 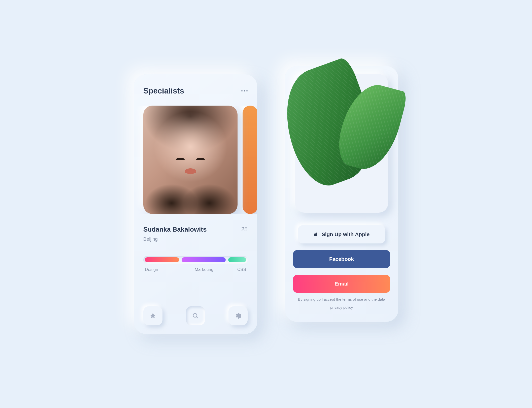 I want to click on button-label: Facebook, so click(x=342, y=259).